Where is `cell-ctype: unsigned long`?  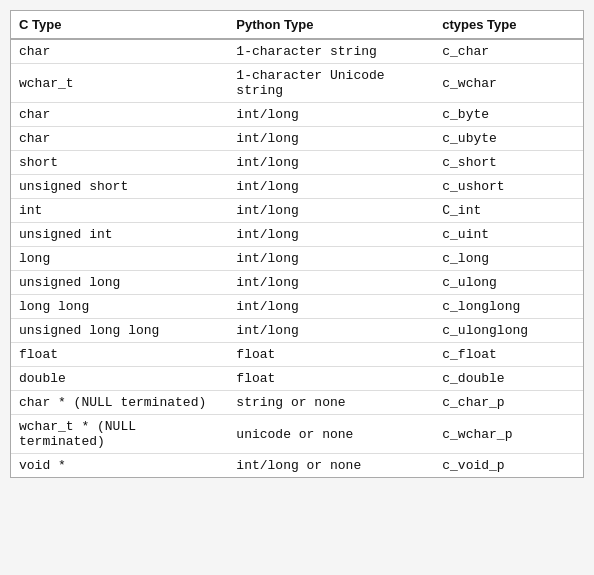 cell-ctype: unsigned long is located at coordinates (120, 283).